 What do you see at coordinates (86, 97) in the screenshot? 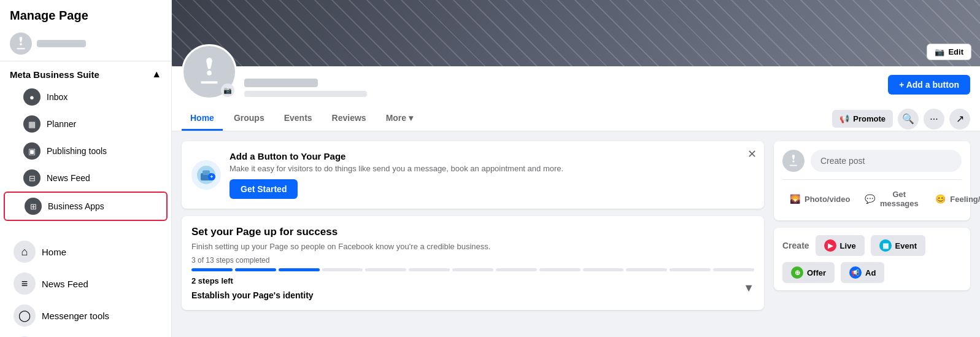
I see `sidebar-item-inbox: ● Inbox` at bounding box center [86, 97].